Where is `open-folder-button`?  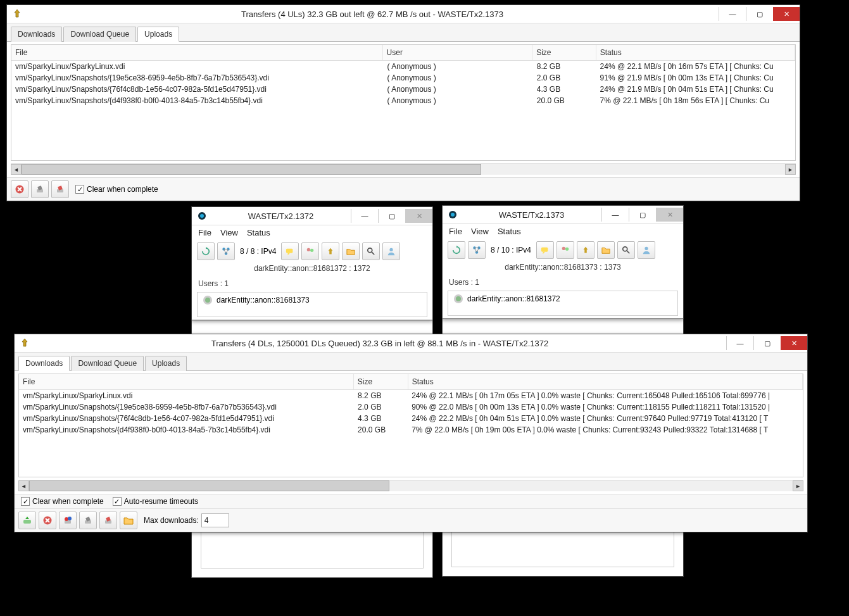
open-folder-button is located at coordinates (129, 520).